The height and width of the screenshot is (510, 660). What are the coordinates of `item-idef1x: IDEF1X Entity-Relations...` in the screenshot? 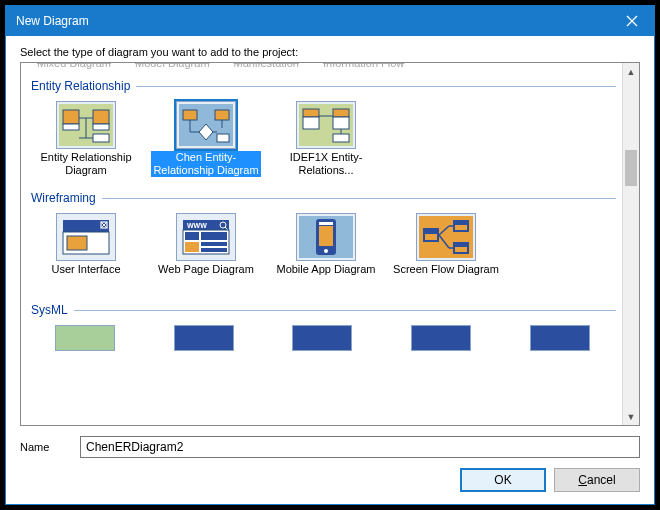 It's located at (326, 139).